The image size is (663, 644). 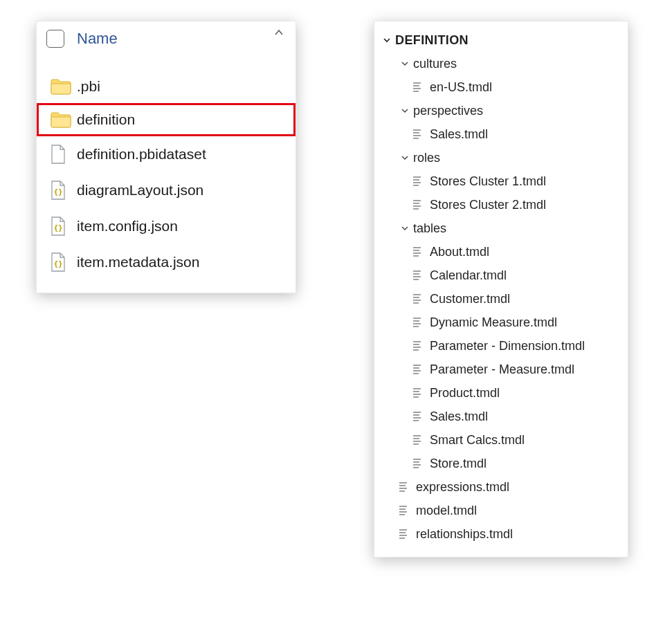 I want to click on tree-file: expressions.tmdl, so click(x=500, y=487).